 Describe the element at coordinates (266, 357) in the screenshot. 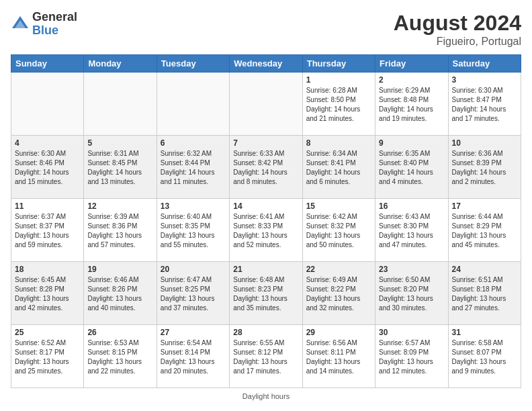

I see `calendar-week-row: 25Sunrise: 6:52 AM Sunset: 8:17 PM Dayli…` at that location.